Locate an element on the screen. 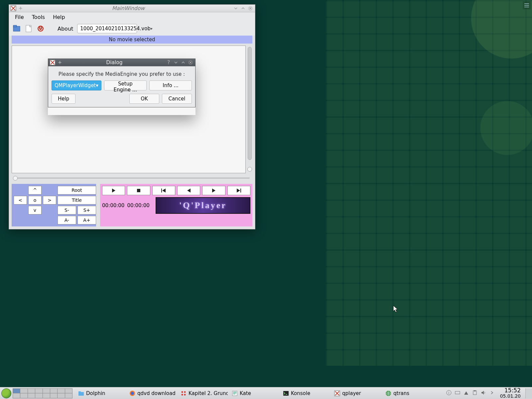 The width and height of the screenshot is (532, 399). system-tray: i is located at coordinates (470, 393).